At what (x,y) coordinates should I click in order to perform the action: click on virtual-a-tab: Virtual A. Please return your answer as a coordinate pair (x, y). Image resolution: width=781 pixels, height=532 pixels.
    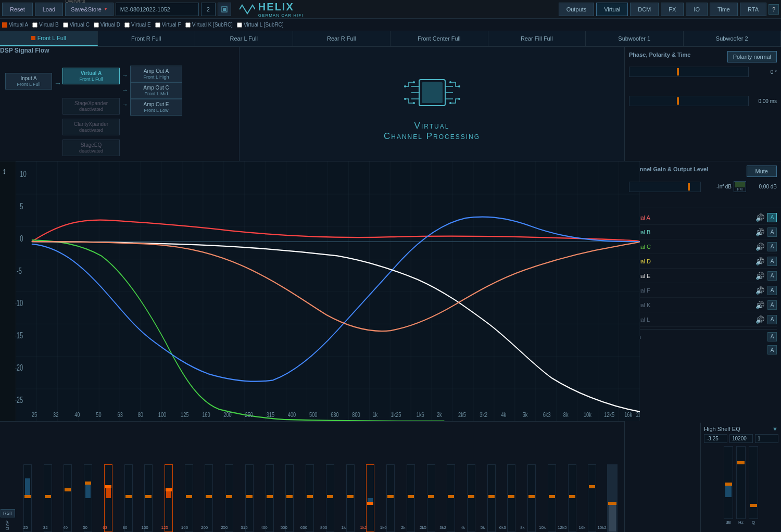
    Looking at the image, I should click on (15, 25).